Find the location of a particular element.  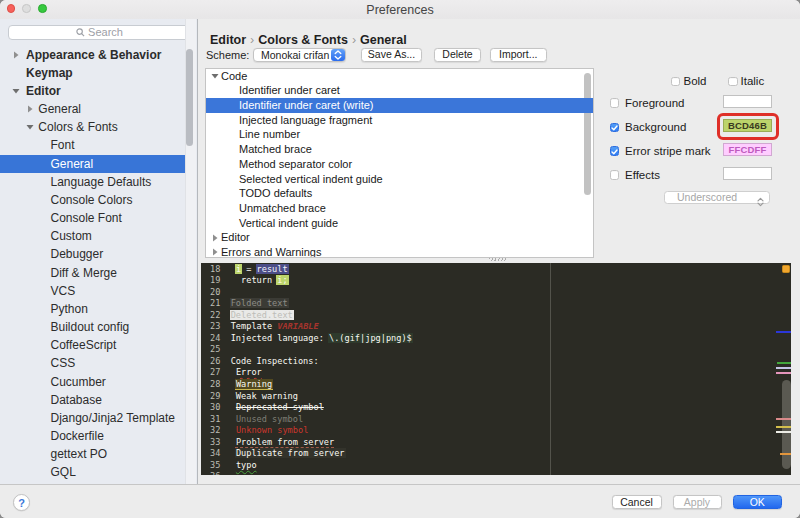

sidebar-item-label: Diff & Merge is located at coordinates (84, 273).